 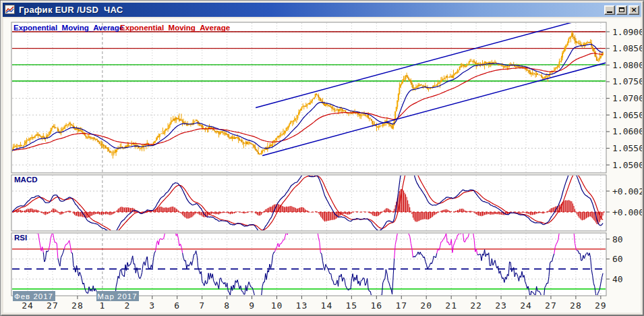 What do you see at coordinates (622, 9) in the screenshot?
I see `maximize-icon` at bounding box center [622, 9].